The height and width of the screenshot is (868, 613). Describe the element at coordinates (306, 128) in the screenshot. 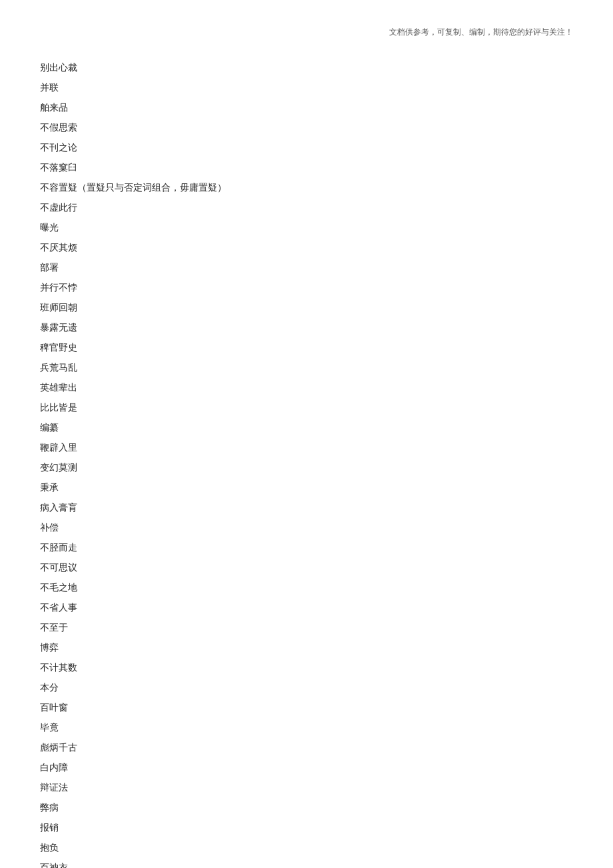

I see `list-item: 不假思索` at that location.